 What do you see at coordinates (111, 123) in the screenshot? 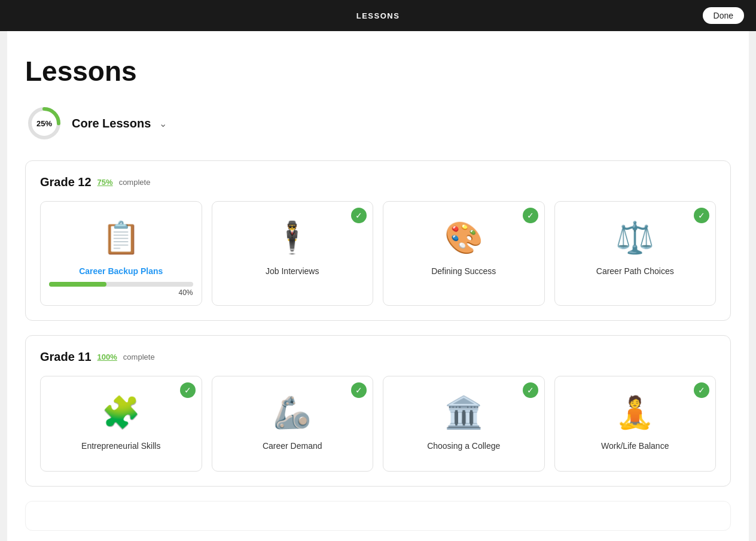
I see `core-lessons-label: Core Lessons` at bounding box center [111, 123].